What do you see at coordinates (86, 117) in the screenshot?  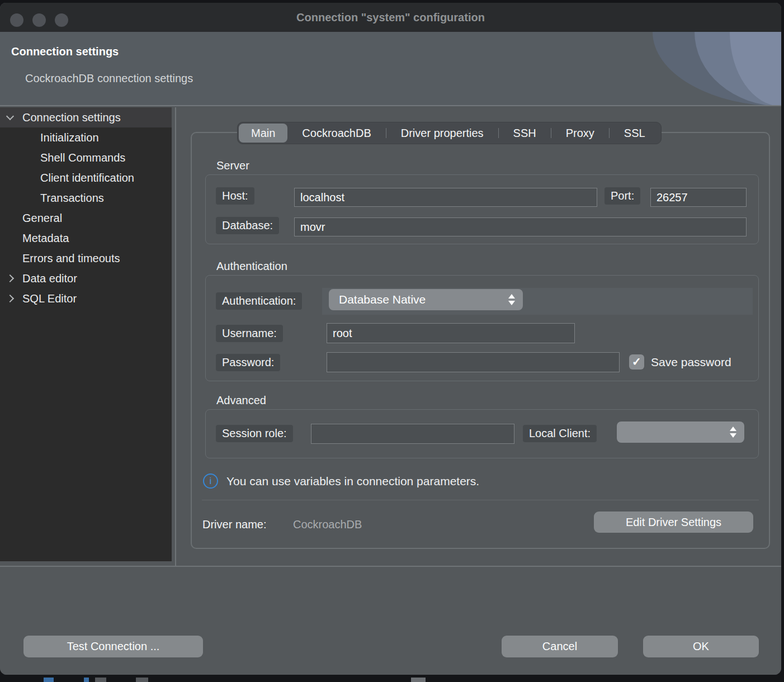 I see `sidebar-item-connection-settings: Connection settings` at bounding box center [86, 117].